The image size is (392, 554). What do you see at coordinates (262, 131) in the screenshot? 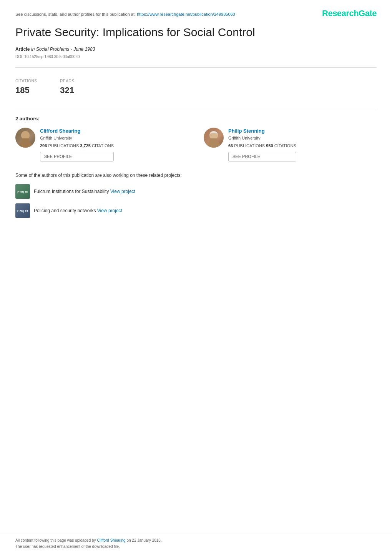
I see `author-name-1: Philip Stenning` at bounding box center [262, 131].